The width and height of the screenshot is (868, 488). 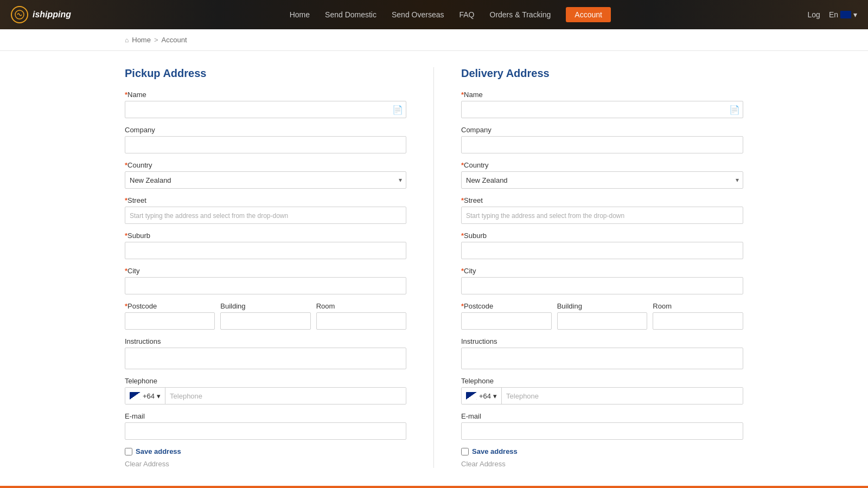 I want to click on pickup-save-address-checkbox, so click(x=129, y=452).